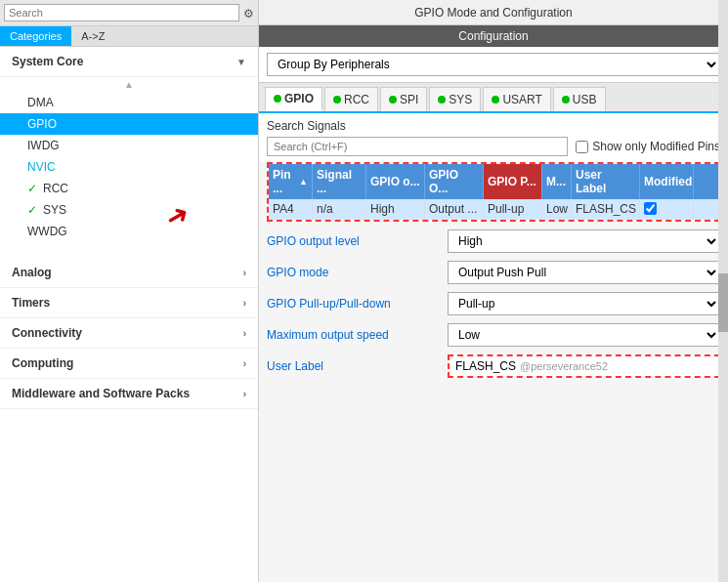  Describe the element at coordinates (129, 84) in the screenshot. I see `scroll-up-indicator: ▲` at that location.